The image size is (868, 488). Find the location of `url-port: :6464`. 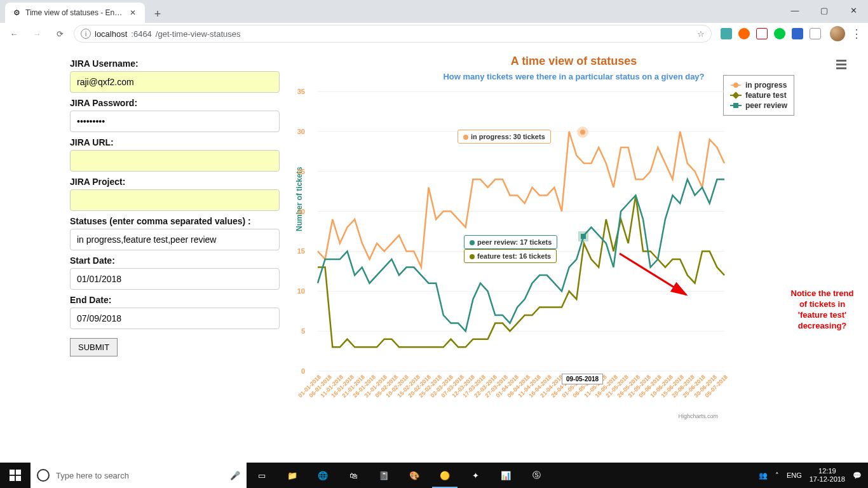

url-port: :6464 is located at coordinates (141, 34).